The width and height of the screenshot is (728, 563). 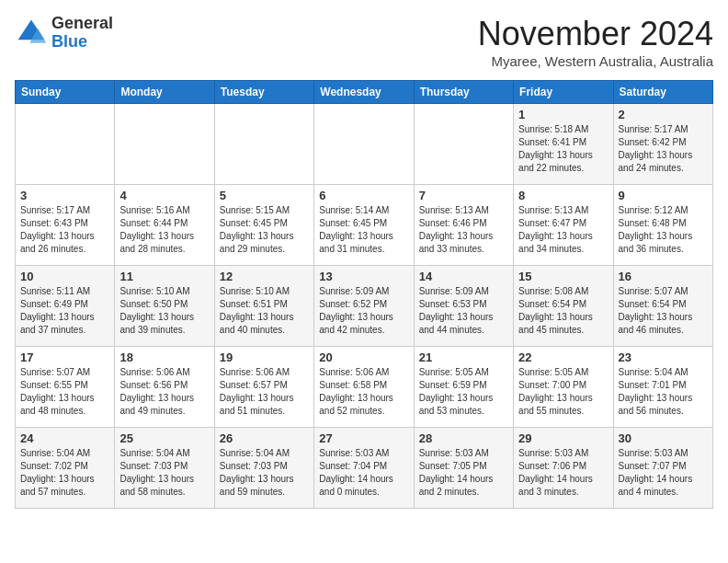 I want to click on day-cell: 29Sunrise: 5:03 AM Sunset: 7:06 PM Dayli…, so click(x=563, y=468).